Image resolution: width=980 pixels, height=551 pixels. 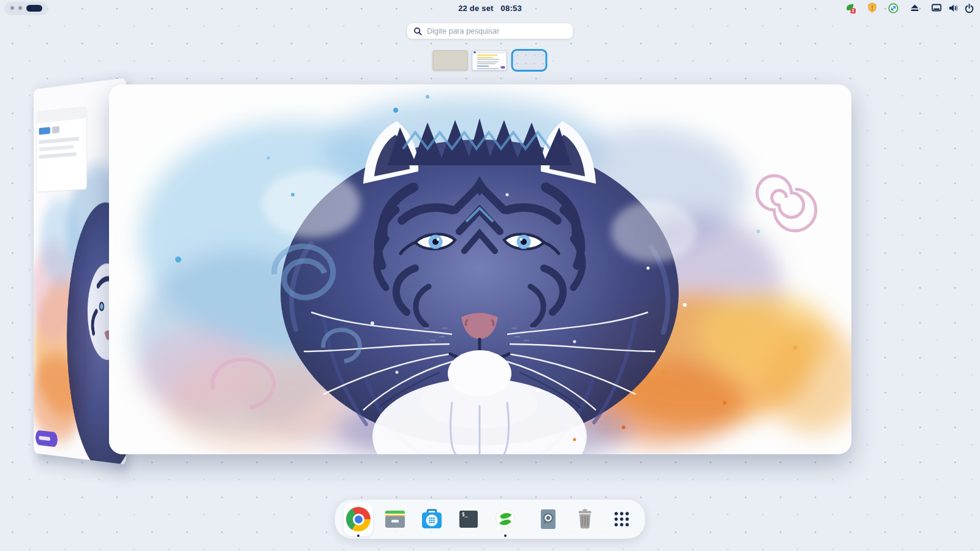 I want to click on remote-sync-status-icon, so click(x=893, y=9).